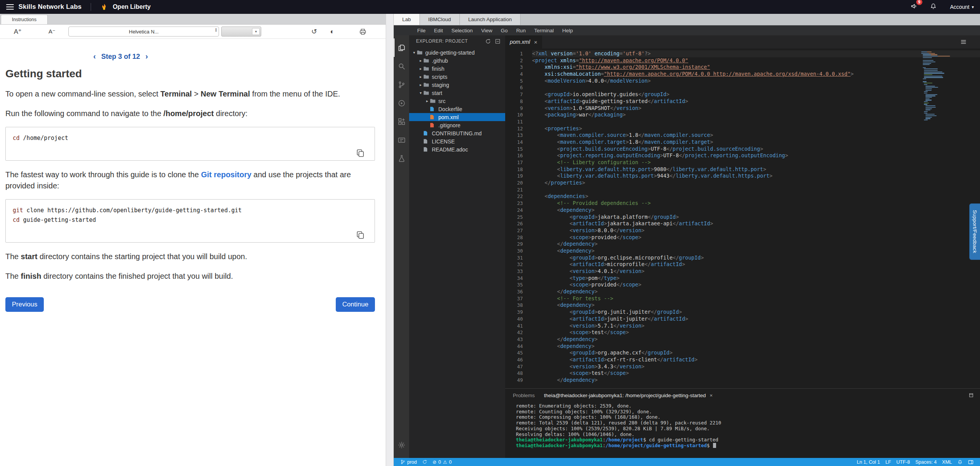 The height and width of the screenshot is (466, 980). Describe the element at coordinates (756, 340) in the screenshot. I see `editor-line-43: </dependency>` at that location.